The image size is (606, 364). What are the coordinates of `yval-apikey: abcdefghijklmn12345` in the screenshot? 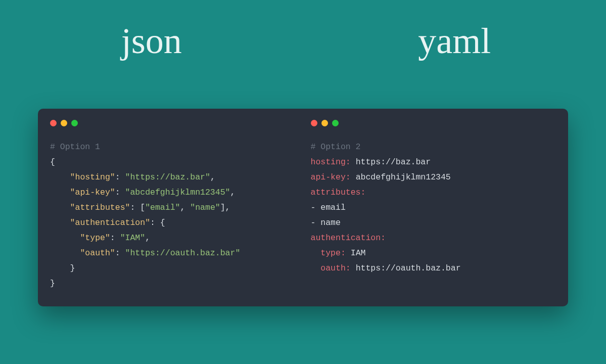 It's located at (403, 177).